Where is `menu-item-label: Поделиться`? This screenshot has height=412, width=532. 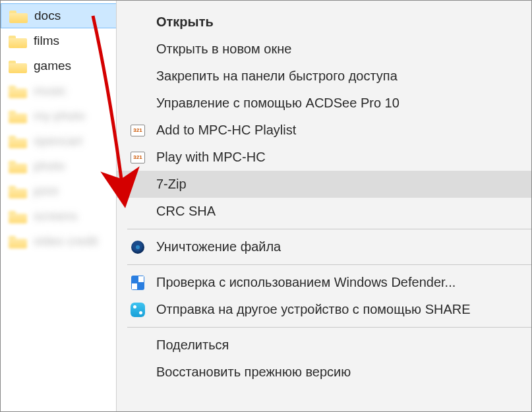 menu-item-label: Поделиться is located at coordinates (344, 345).